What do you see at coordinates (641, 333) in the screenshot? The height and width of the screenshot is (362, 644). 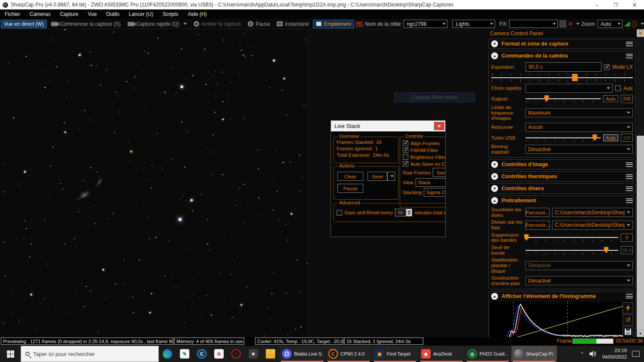 I see `scroll-down-icon: ▼` at bounding box center [641, 333].